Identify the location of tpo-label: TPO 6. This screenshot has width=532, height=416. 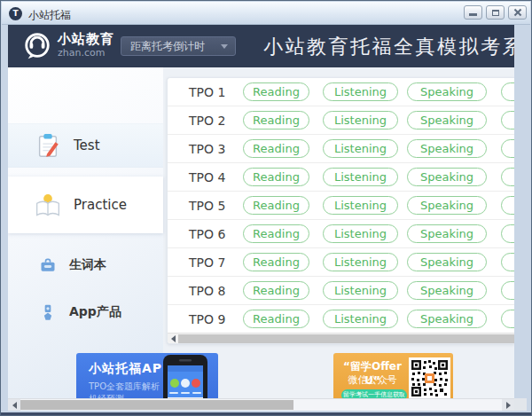
(207, 234).